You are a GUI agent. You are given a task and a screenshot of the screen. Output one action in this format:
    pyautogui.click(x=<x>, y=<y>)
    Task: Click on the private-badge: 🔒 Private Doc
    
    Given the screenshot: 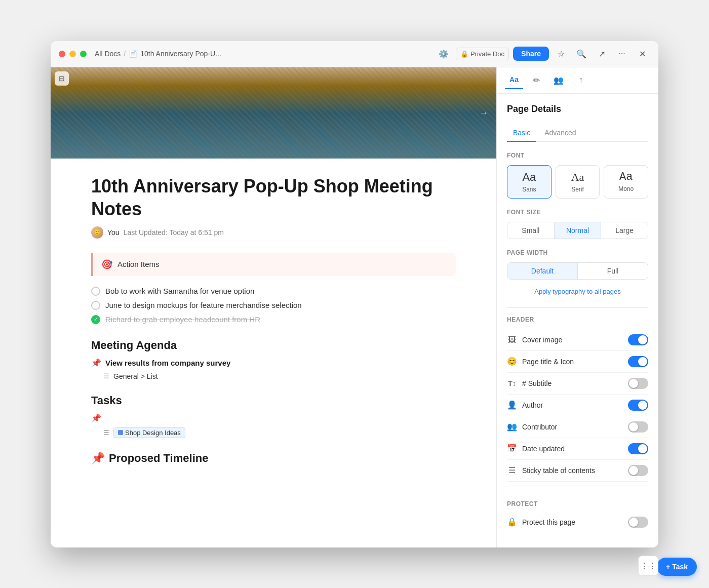 What is the action you would take?
    pyautogui.click(x=482, y=54)
    